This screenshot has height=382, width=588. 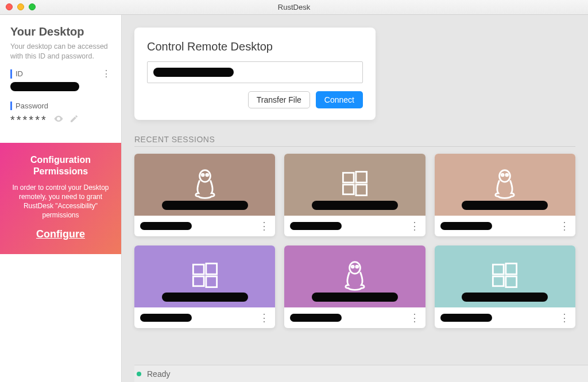 I want to click on fullscreen-icon, so click(x=32, y=7).